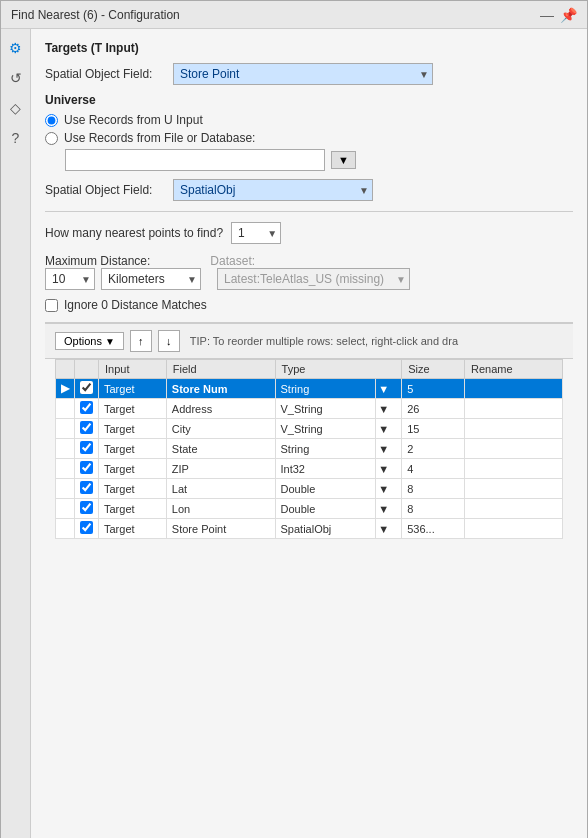 The width and height of the screenshot is (588, 838). Describe the element at coordinates (338, 370) in the screenshot. I see `col-type: Type` at that location.